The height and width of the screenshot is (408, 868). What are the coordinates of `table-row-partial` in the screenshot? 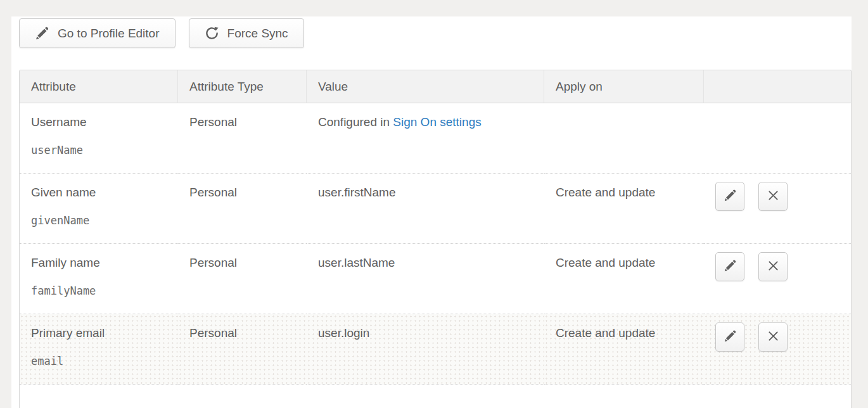 It's located at (436, 397).